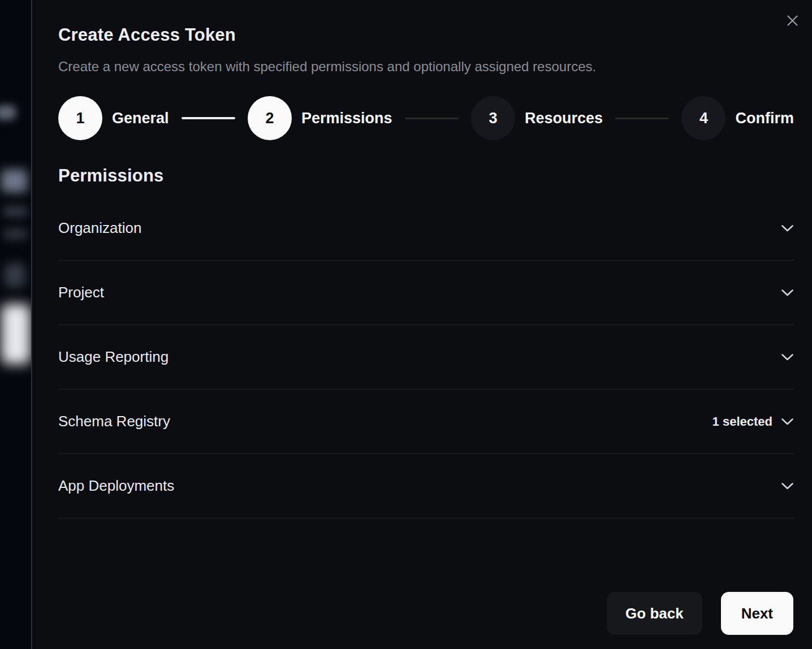  What do you see at coordinates (765, 119) in the screenshot?
I see `step-label: Confirm` at bounding box center [765, 119].